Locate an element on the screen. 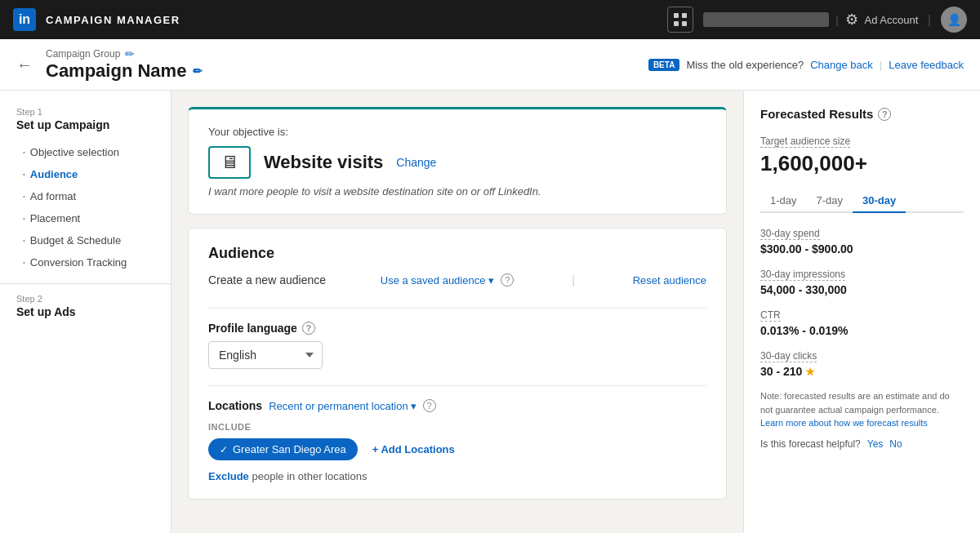 This screenshot has width=980, height=533. forecasted-results-title: Forecasted Results ? is located at coordinates (862, 114).